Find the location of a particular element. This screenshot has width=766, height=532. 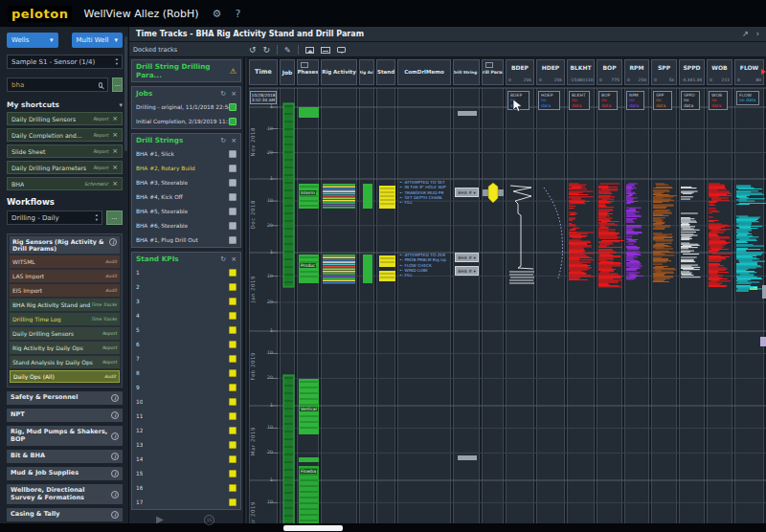

track-header-sppd: SPPD-4.341.34 is located at coordinates (691, 73).